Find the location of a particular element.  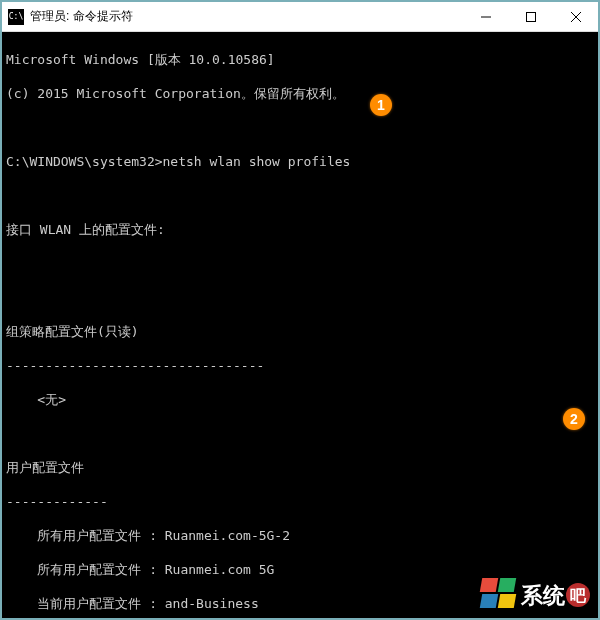

banner-line: (c) 2015 Microsoft Corporation。保留所有权利。 is located at coordinates (300, 94).